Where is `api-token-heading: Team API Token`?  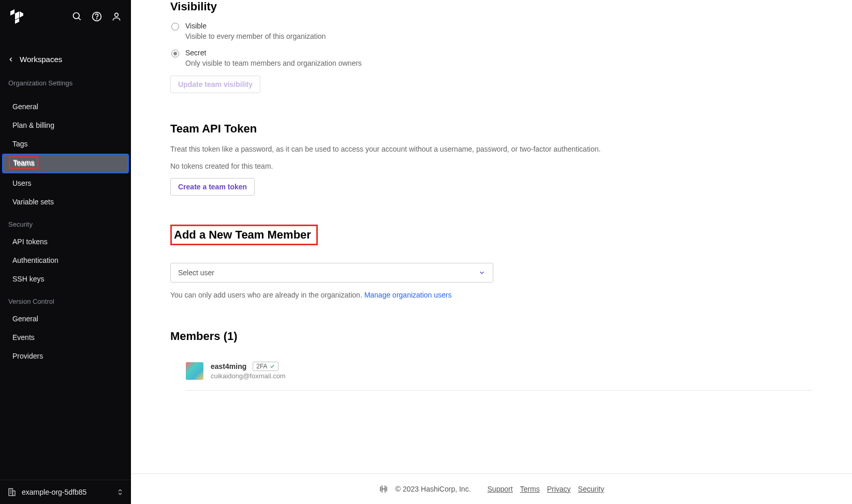 api-token-heading: Team API Token is located at coordinates (492, 129).